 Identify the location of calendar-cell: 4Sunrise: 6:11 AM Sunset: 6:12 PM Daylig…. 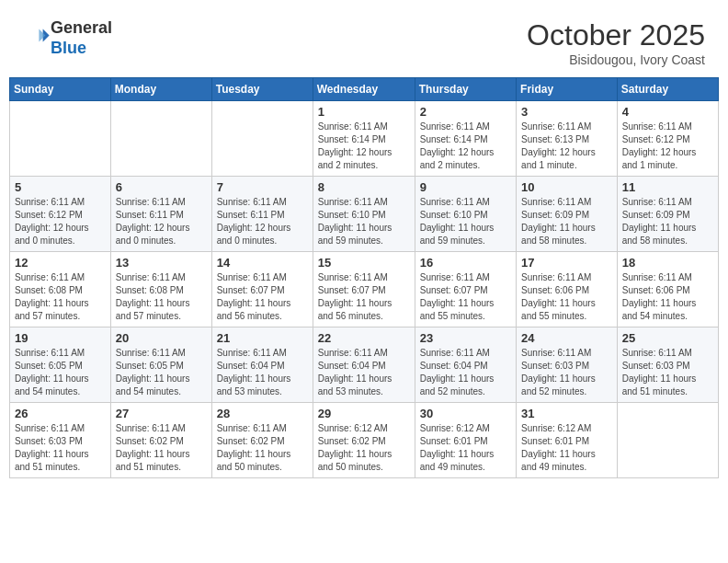
(667, 139).